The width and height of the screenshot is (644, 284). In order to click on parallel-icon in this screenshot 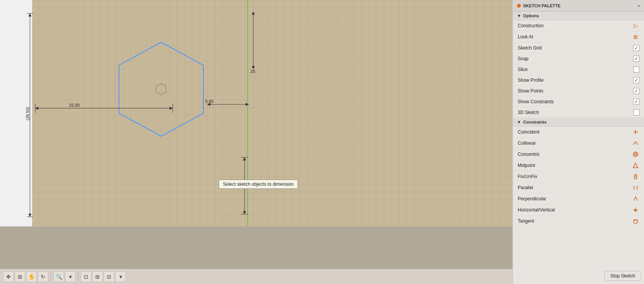, I will do `click(636, 188)`.